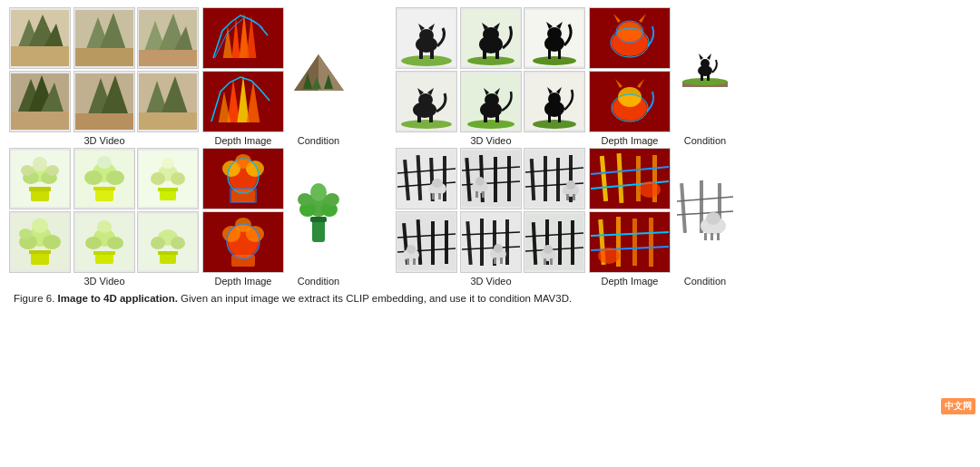 Image resolution: width=980 pixels, height=467 pixels. I want to click on bottom-left-condition: Condition, so click(318, 218).